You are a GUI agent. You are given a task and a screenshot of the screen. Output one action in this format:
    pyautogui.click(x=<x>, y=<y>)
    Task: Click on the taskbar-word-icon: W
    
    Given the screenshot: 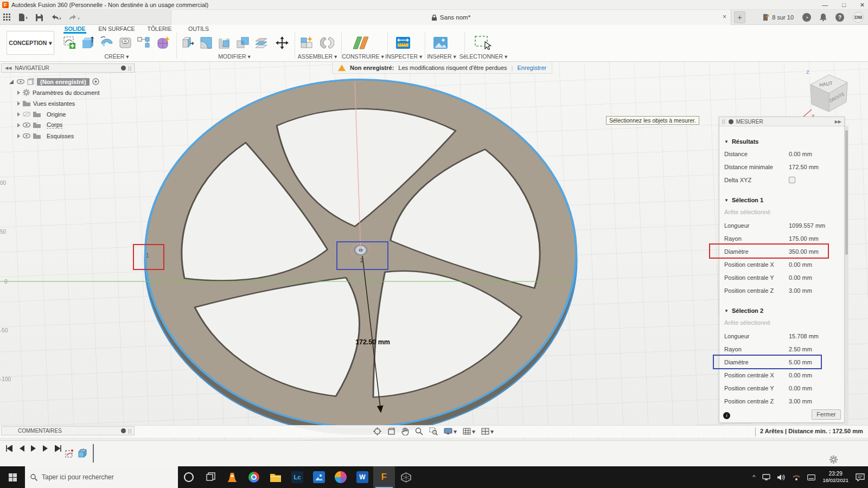 What is the action you would take?
    pyautogui.click(x=362, y=477)
    